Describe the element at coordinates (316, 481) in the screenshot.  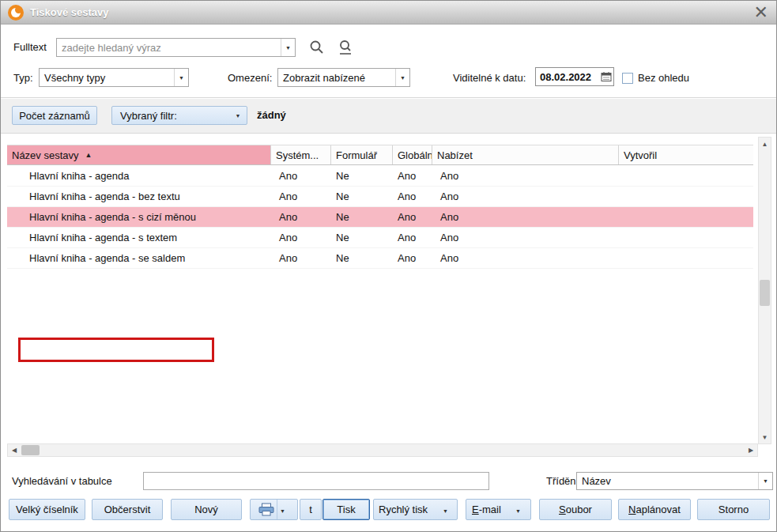
I see `table-search-input` at that location.